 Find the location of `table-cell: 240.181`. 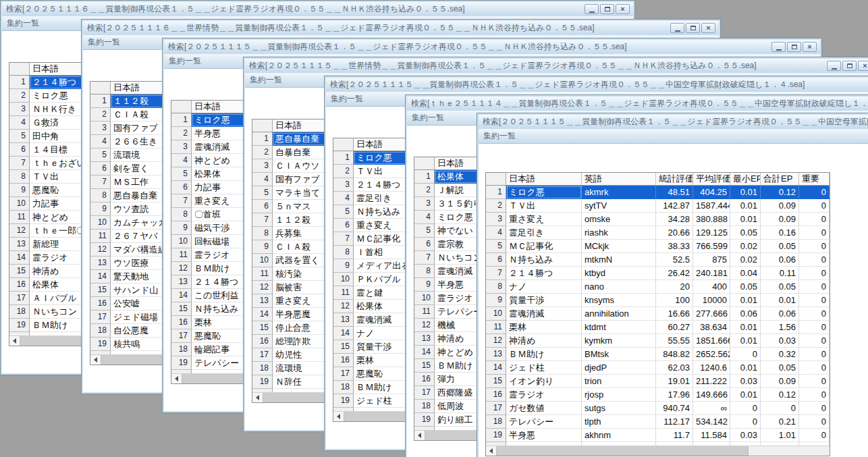

table-cell: 240.181 is located at coordinates (711, 273).